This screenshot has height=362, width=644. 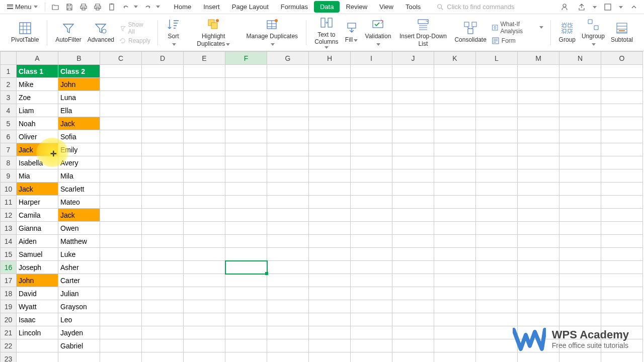 I want to click on cell-B3: Luna, so click(x=79, y=98).